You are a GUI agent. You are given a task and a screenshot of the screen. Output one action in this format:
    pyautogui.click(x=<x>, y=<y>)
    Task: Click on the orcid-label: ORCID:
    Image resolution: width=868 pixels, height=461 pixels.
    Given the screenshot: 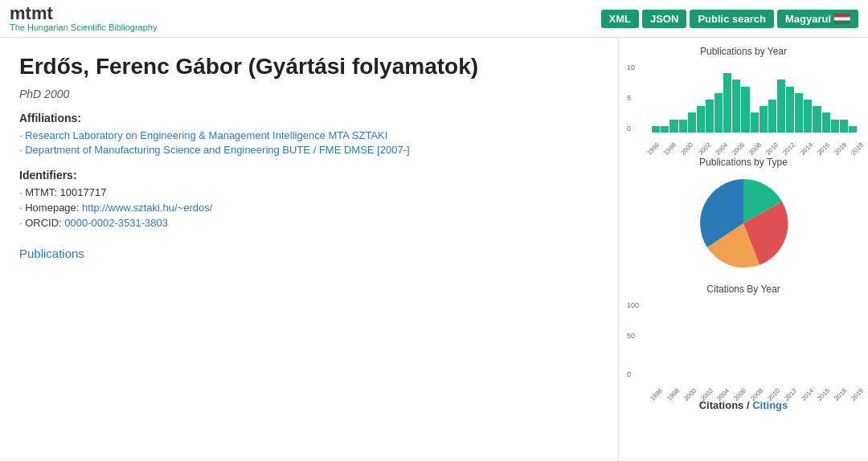 What is the action you would take?
    pyautogui.click(x=45, y=223)
    